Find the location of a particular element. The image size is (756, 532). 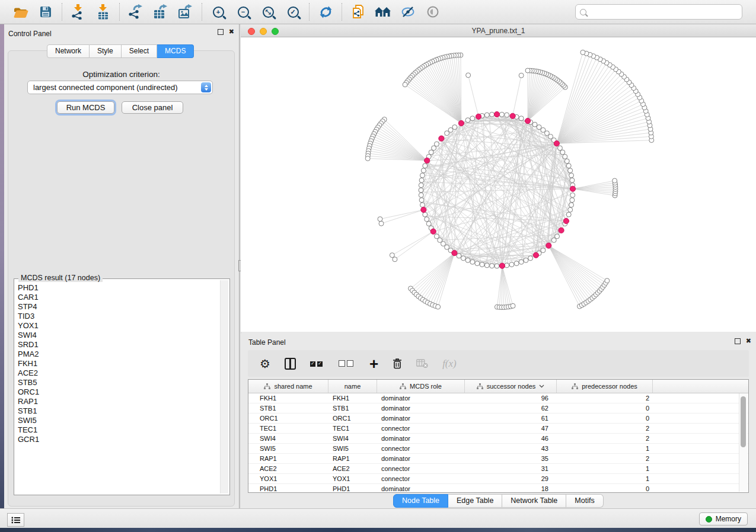

open-file-button is located at coordinates (21, 12).